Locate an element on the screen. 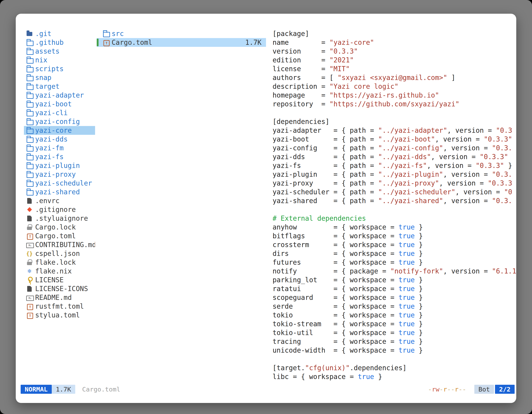  parent-directory-item: yazi-cli is located at coordinates (59, 113).